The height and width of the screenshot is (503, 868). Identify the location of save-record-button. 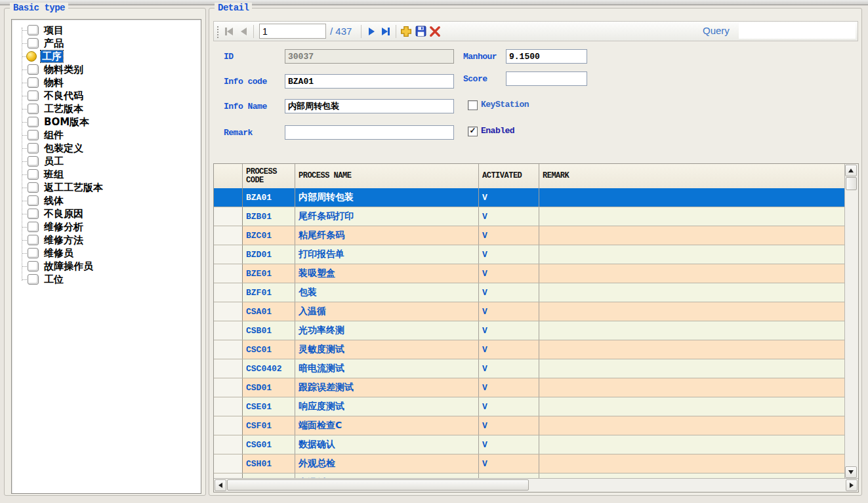
(421, 31).